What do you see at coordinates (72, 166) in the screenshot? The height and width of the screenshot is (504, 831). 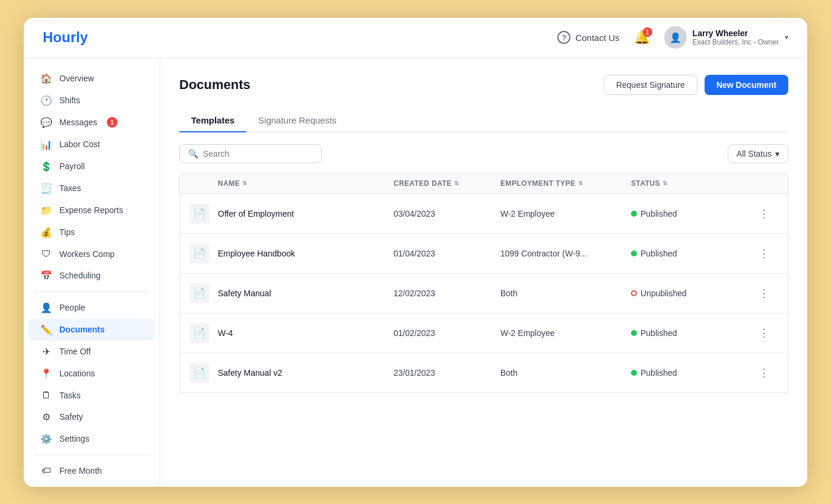 I see `sidebar-item-label: Payroll` at bounding box center [72, 166].